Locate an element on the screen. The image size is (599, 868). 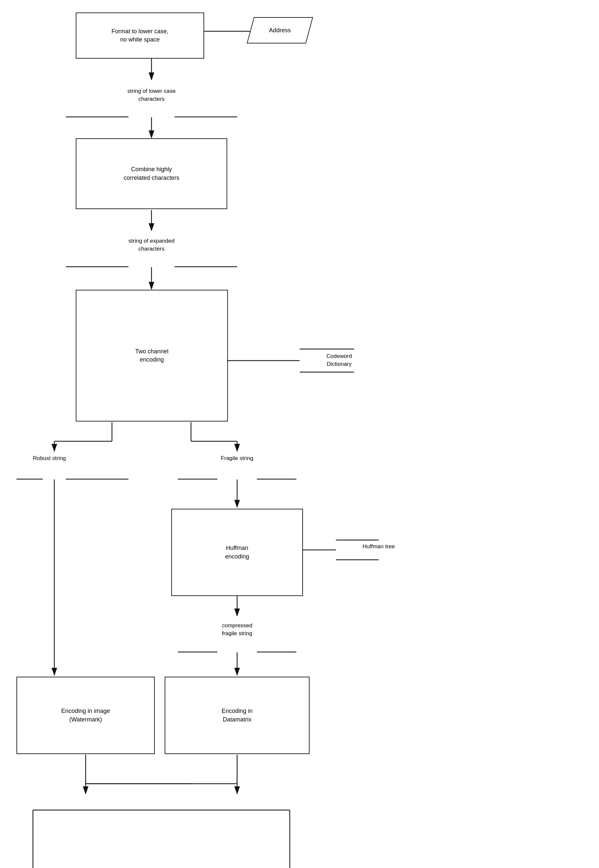
two-channel-box: Two channelencoding is located at coordinates (152, 356).